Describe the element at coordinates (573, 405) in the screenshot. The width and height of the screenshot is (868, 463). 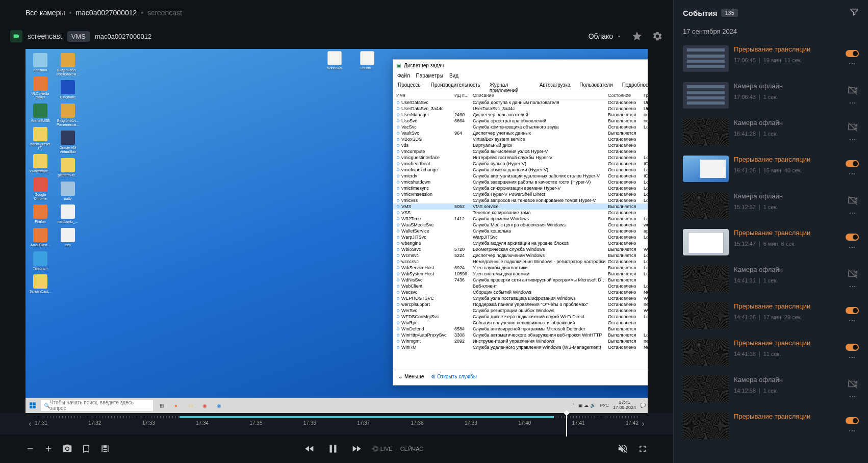
I see `tray-chevron: ˆ` at that location.